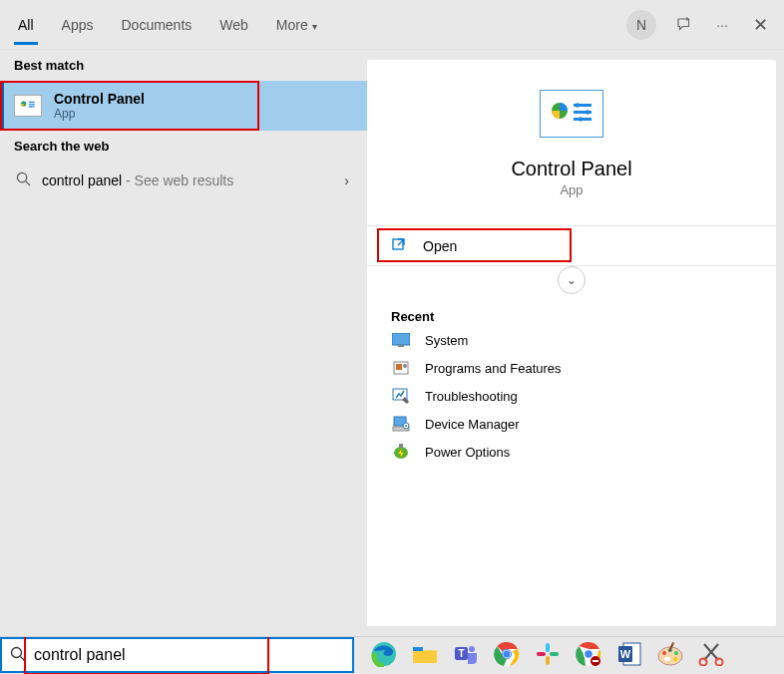 The image size is (784, 674). What do you see at coordinates (26, 25) in the screenshot?
I see `tab-all: All` at bounding box center [26, 25].